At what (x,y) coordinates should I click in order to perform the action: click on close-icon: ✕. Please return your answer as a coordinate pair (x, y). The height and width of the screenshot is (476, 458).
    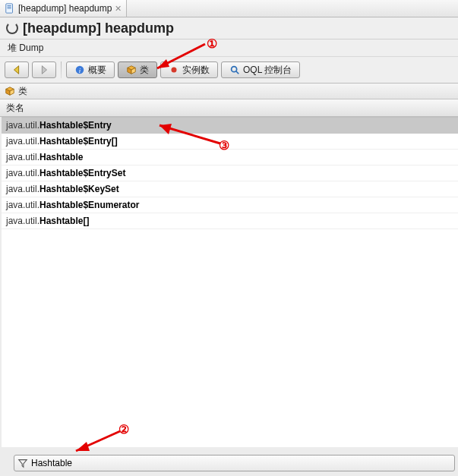
    Looking at the image, I should click on (118, 9).